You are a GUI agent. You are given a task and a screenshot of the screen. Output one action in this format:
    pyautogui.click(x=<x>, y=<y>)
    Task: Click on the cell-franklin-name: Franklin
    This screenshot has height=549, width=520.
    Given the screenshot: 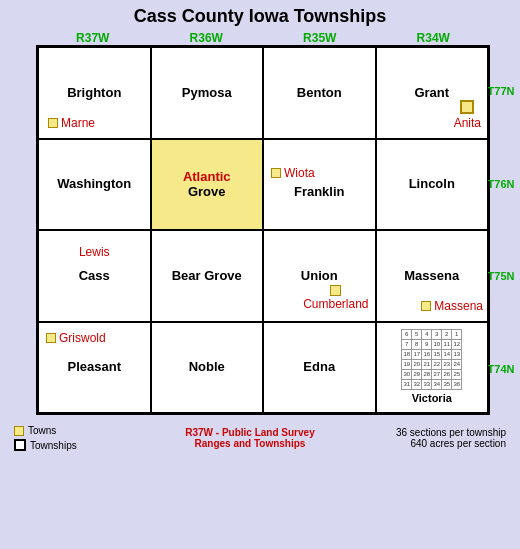 What is the action you would take?
    pyautogui.click(x=320, y=192)
    